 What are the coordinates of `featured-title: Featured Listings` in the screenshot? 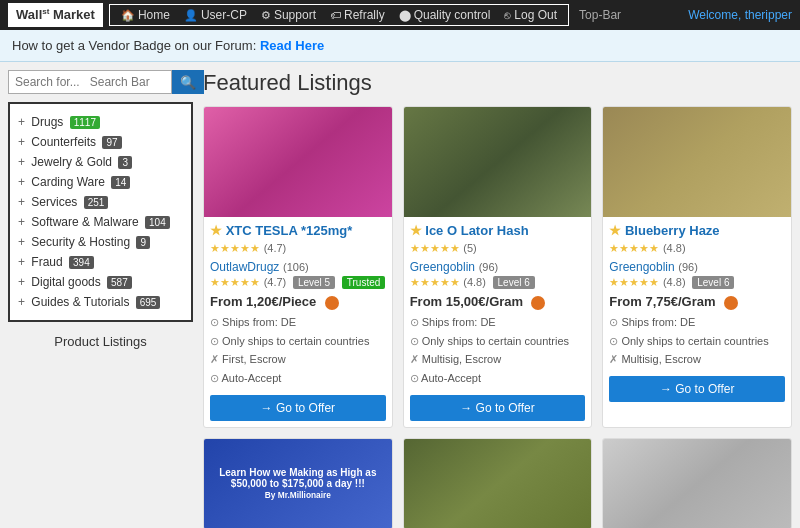 It's located at (498, 83).